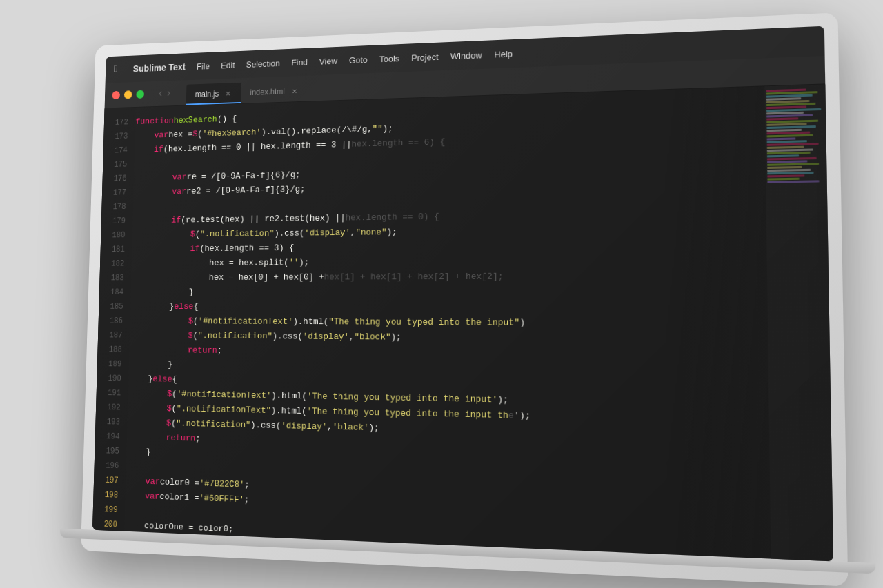 The height and width of the screenshot is (588, 883). Describe the element at coordinates (117, 292) in the screenshot. I see `line-num-184: 184` at that location.